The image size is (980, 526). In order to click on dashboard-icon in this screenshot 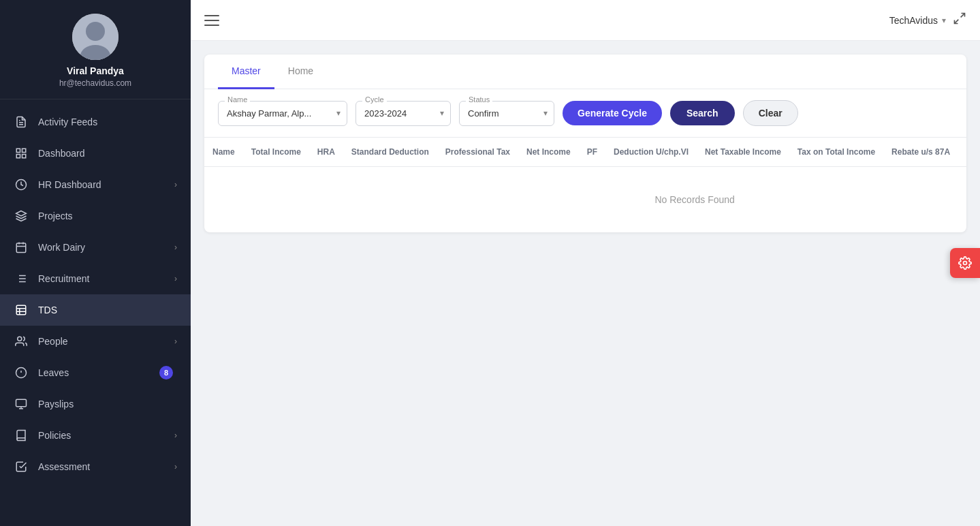, I will do `click(21, 153)`.